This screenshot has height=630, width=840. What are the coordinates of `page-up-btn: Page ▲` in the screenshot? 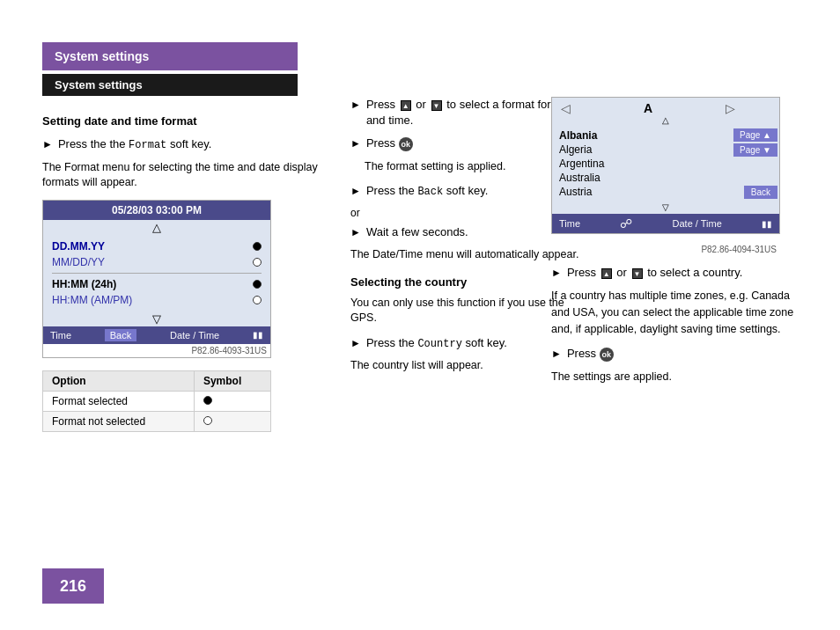 It's located at (755, 136).